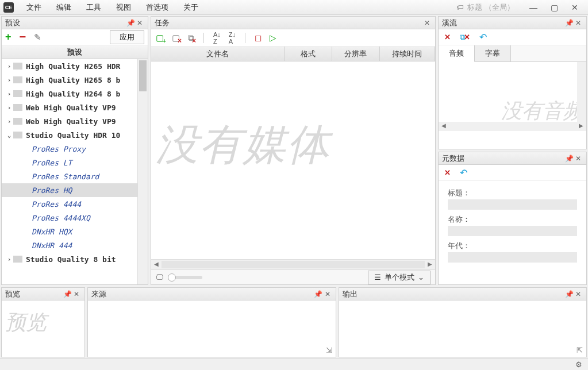  I want to click on metadata-undo-icon: ↶, so click(463, 172).